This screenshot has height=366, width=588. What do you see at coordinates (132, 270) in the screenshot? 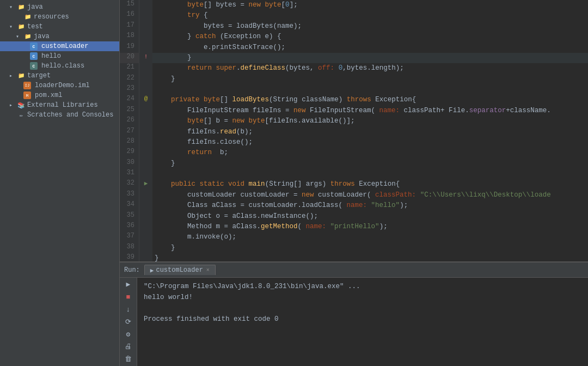
I see `run-label: Run:` at bounding box center [132, 270].